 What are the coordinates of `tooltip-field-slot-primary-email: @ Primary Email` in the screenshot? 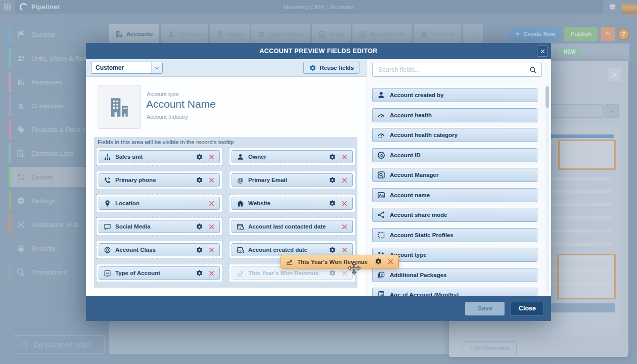 It's located at (292, 180).